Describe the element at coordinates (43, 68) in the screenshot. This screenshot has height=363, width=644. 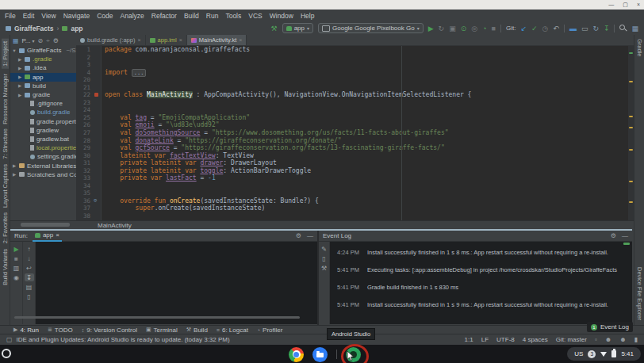
I see `tree-item--idea: ▶.idea` at that location.